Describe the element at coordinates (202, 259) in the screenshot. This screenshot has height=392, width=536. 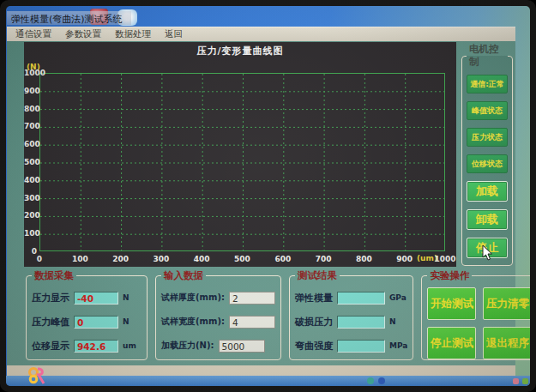
I see `x-tick-label: 400` at that location.